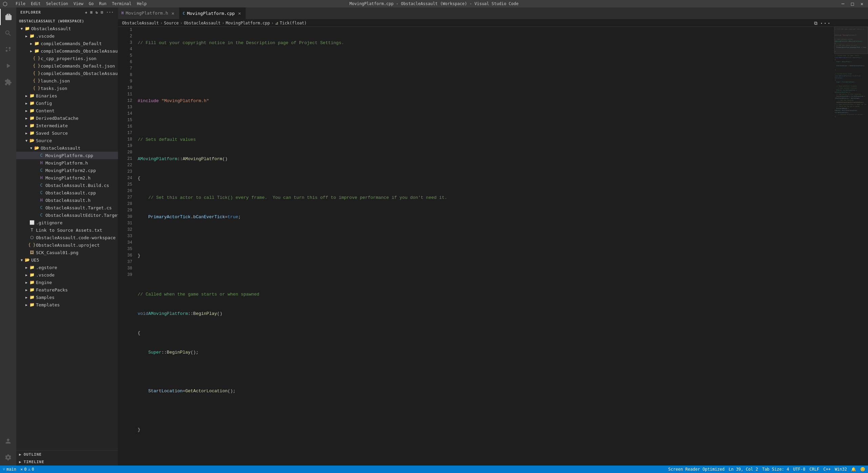  What do you see at coordinates (67, 111) in the screenshot?
I see `sidebar-item-content: ▶ 📁 Content` at bounding box center [67, 111].